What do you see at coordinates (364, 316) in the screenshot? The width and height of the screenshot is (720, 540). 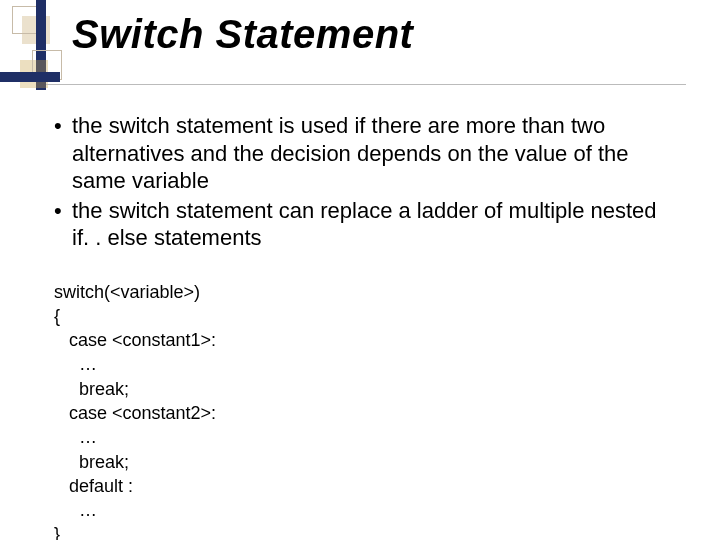 I see `code-line: {` at bounding box center [364, 316].